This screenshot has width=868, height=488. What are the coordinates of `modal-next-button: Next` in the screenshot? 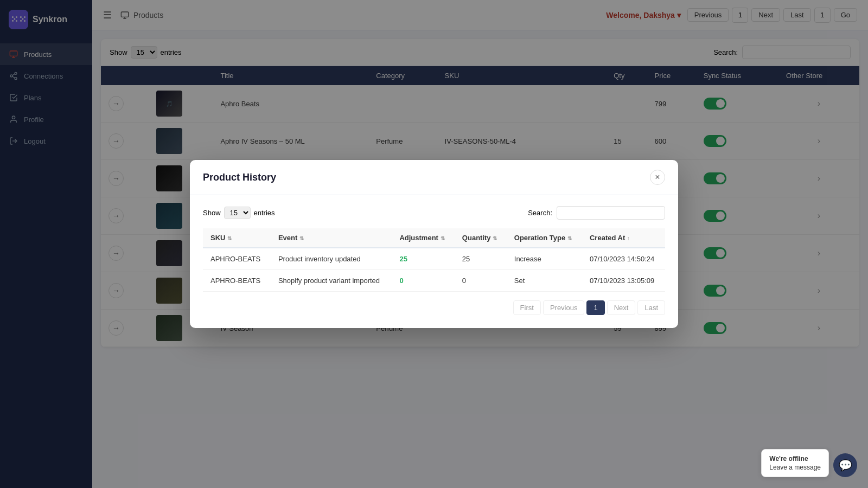 It's located at (622, 308).